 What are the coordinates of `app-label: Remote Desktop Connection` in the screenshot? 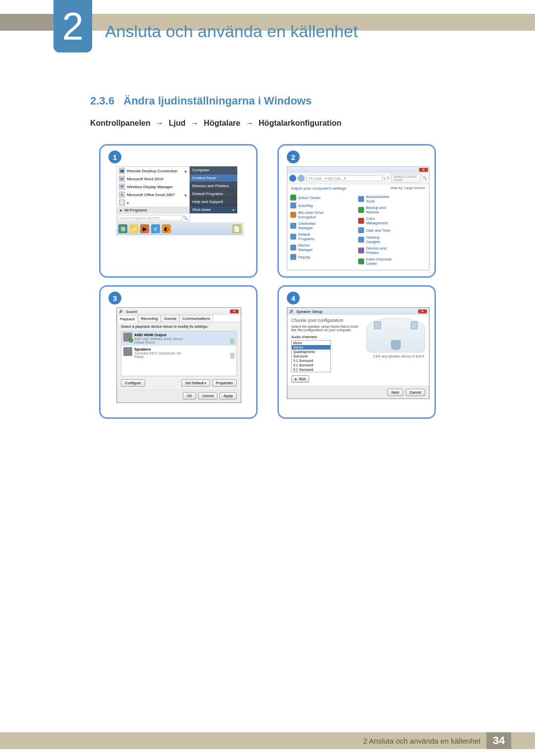 It's located at (152, 171).